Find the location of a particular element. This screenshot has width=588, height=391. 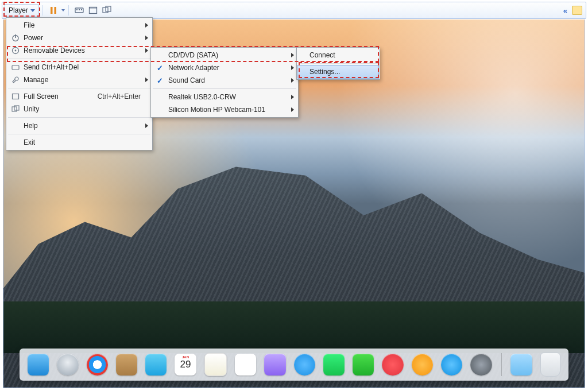

menu-label: Send Ctrl+Alt+Del is located at coordinates (51, 67).